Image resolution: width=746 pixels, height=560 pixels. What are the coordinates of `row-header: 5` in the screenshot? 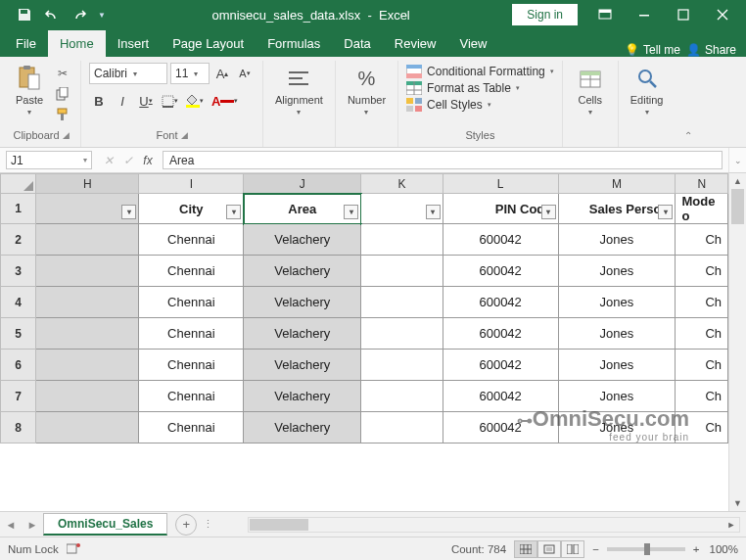 It's located at (19, 334).